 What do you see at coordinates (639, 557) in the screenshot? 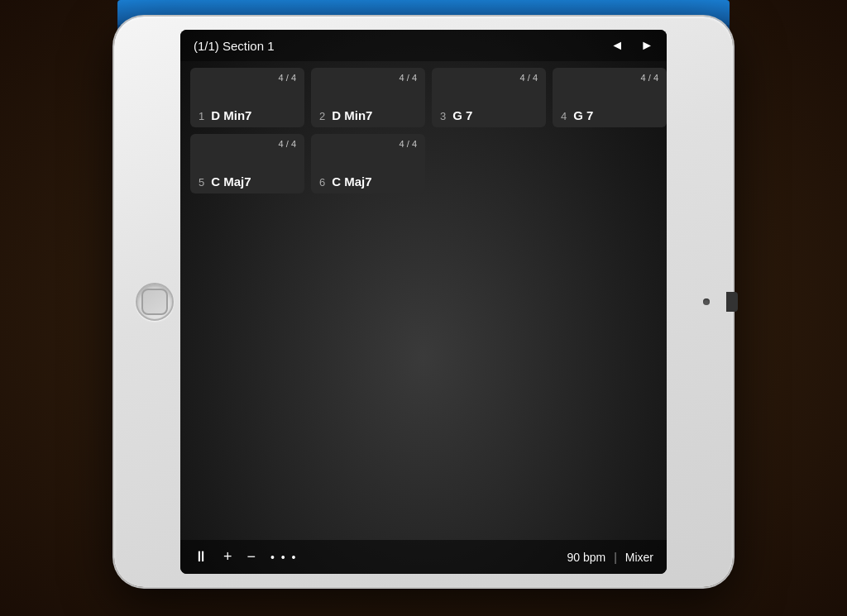
I see `mixer-button: Mixer` at bounding box center [639, 557].